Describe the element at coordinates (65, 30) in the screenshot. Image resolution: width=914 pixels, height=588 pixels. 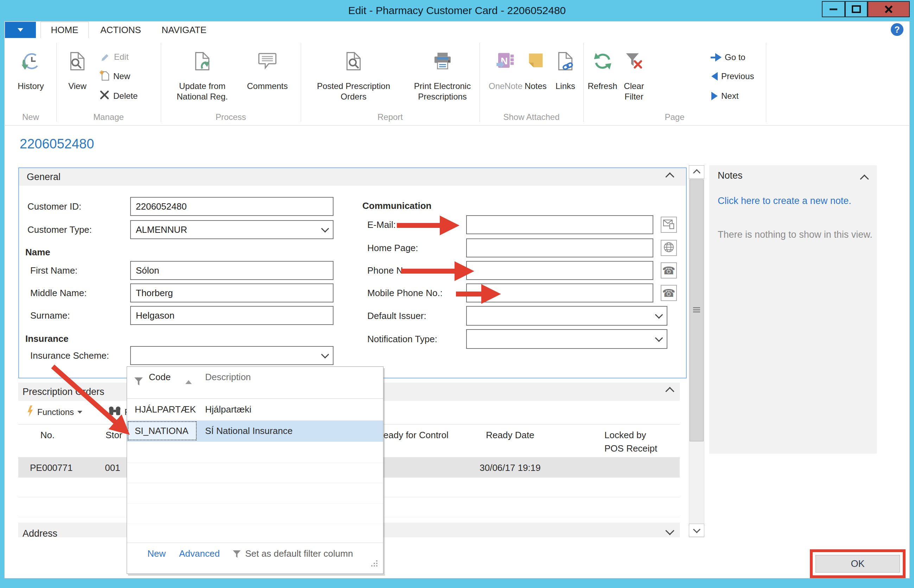
I see `tab-home-label: HOME` at that location.